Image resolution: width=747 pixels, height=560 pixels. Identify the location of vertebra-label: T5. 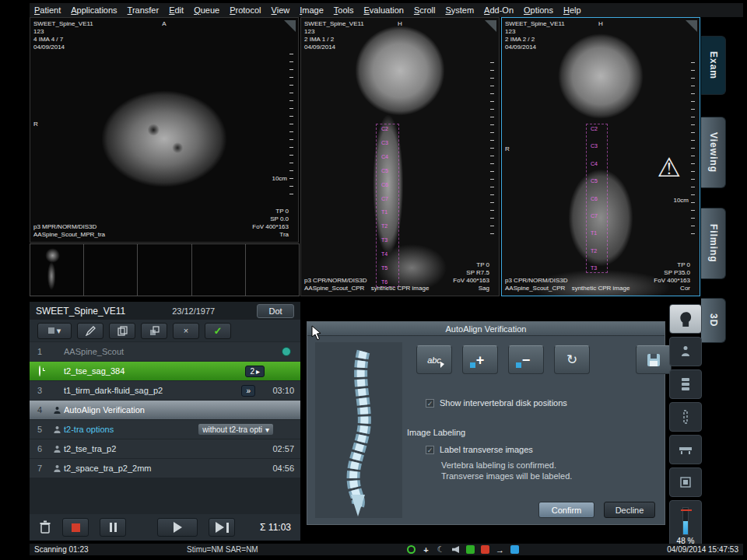
(384, 268).